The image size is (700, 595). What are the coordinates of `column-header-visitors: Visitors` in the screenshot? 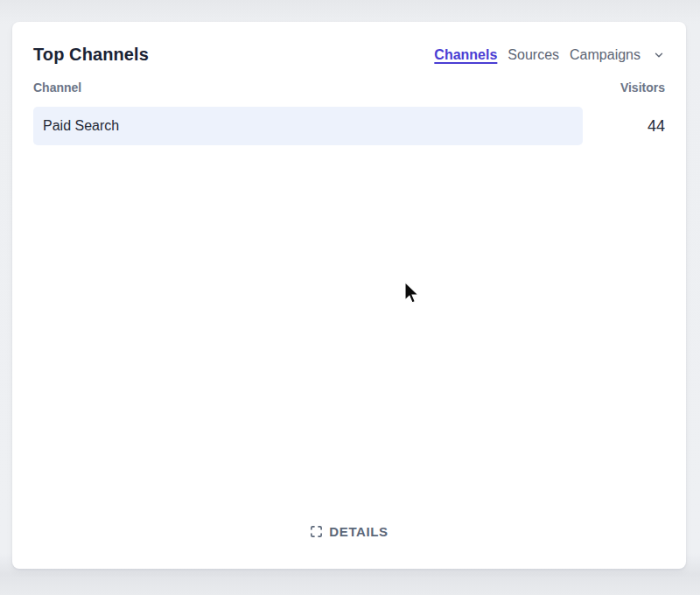 It's located at (642, 88).